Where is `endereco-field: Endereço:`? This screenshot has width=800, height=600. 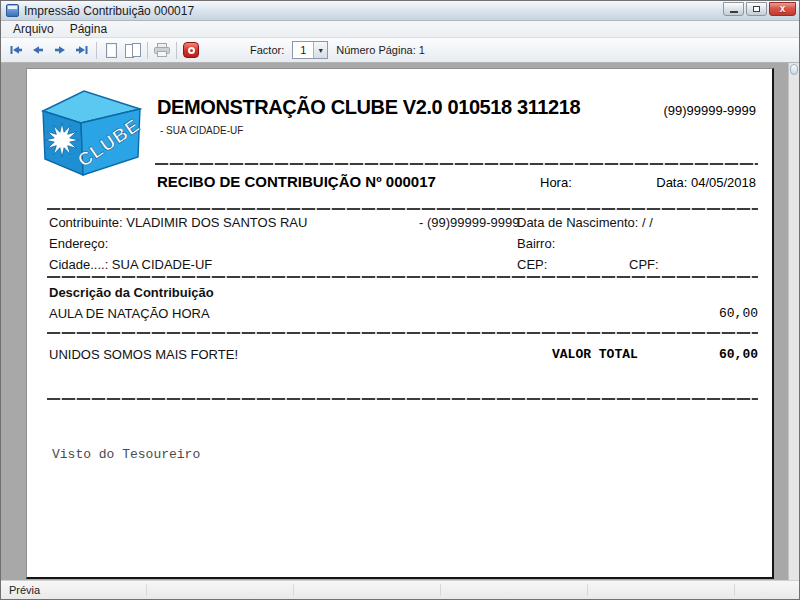
endereco-field: Endereço: is located at coordinates (78, 244).